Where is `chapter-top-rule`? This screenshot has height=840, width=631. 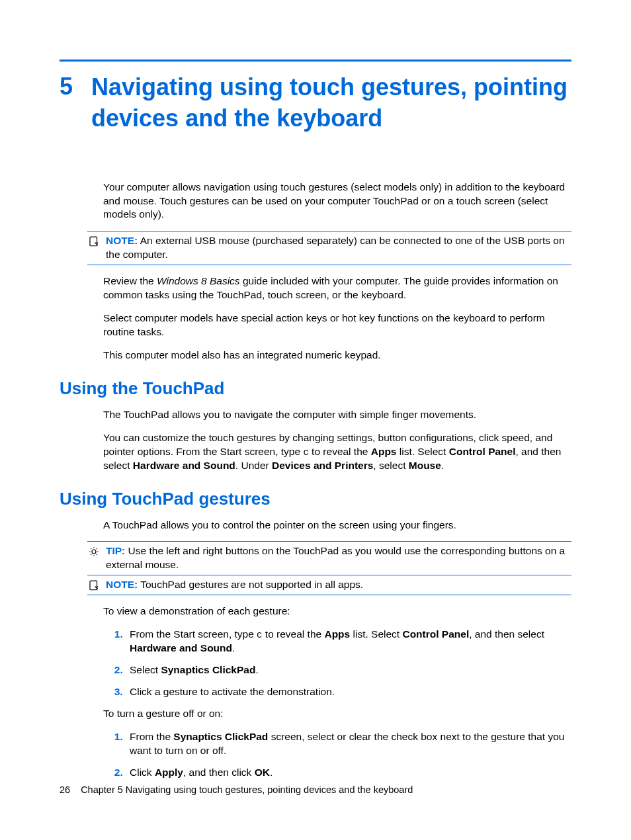
chapter-top-rule is located at coordinates (316, 61).